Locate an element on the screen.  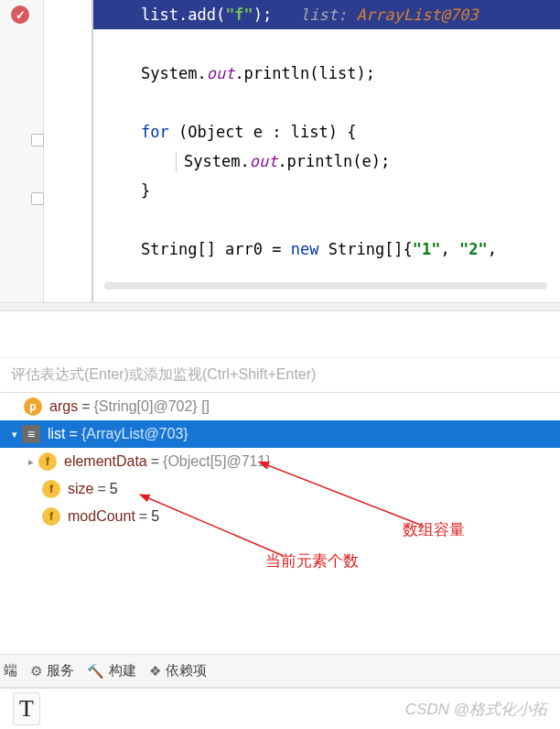
tab-build: 🔨构建 is located at coordinates (112, 670).